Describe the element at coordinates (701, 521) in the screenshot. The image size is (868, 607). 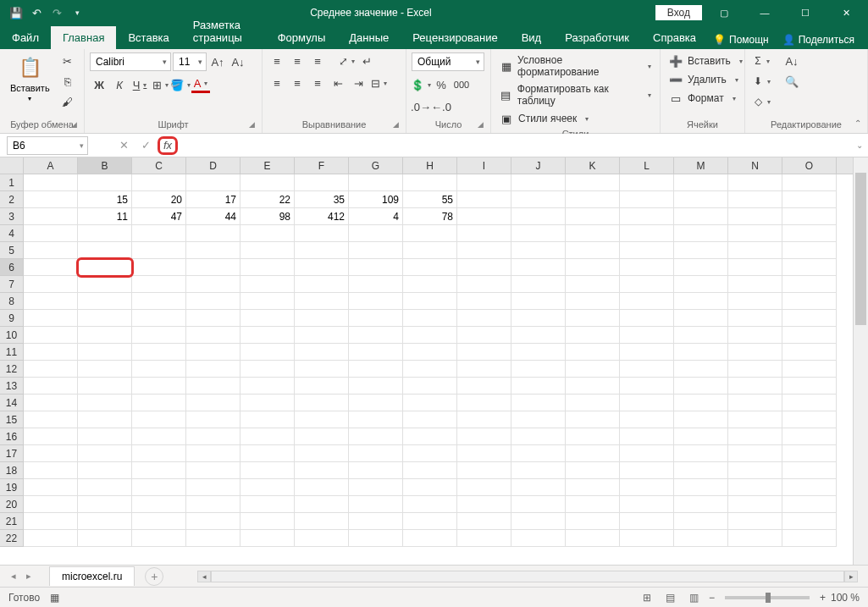
I see `cell-M21` at that location.